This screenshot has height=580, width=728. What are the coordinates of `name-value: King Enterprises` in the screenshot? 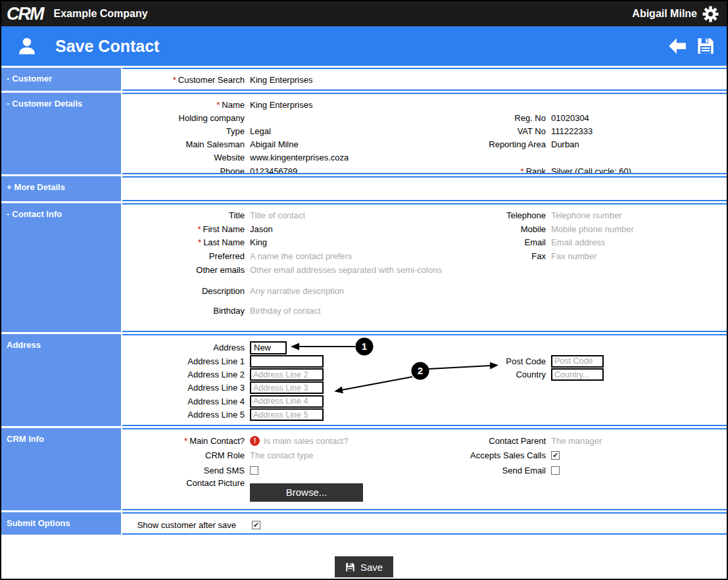 It's located at (281, 105).